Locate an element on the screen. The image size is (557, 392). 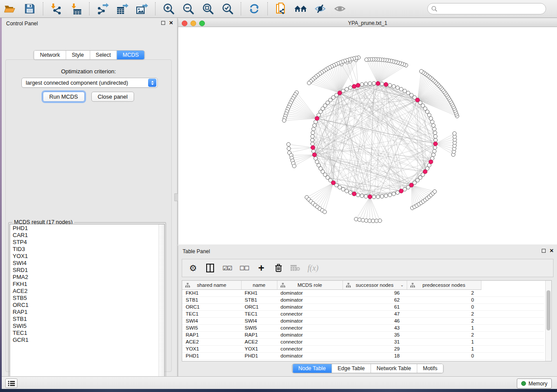
run-mcds-button: Run MCDS is located at coordinates (64, 97).